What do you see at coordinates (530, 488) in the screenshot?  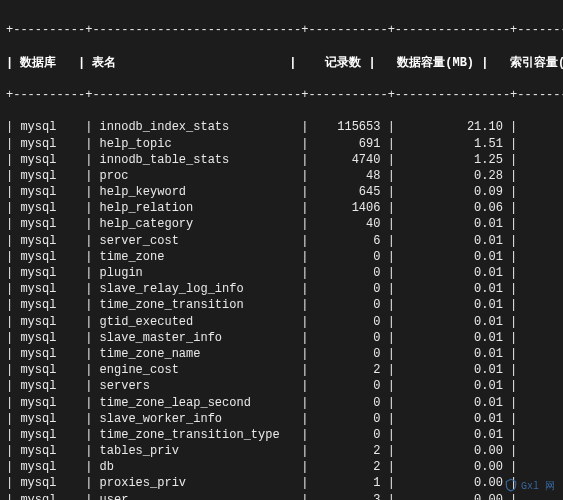 I see `watermark: Gxl 网` at bounding box center [530, 488].